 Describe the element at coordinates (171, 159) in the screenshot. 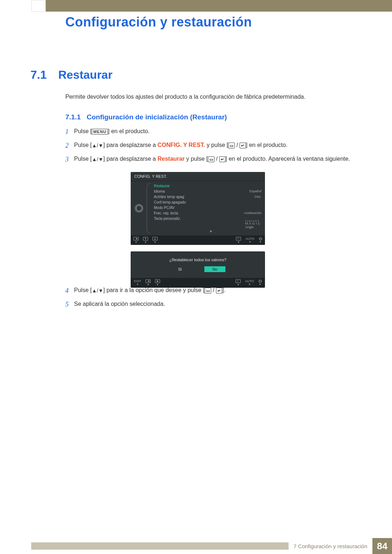

I see `highlight-restaurar: Restaurar` at that location.